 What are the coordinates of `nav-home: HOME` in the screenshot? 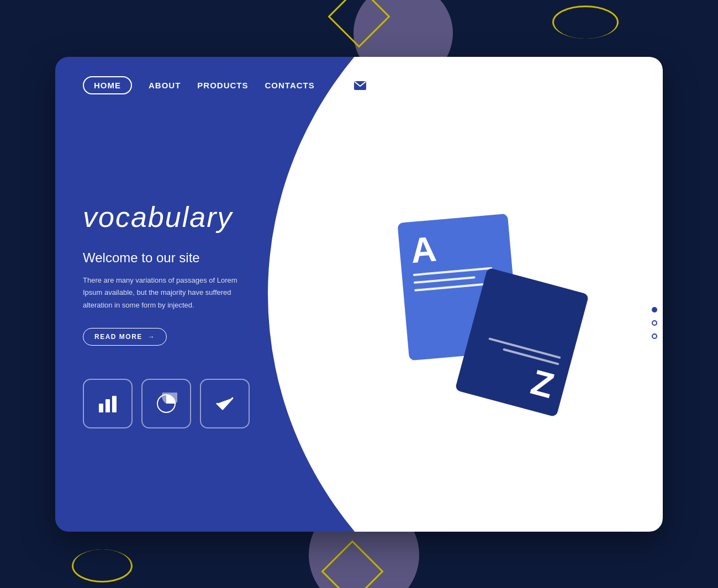 It's located at (107, 85).